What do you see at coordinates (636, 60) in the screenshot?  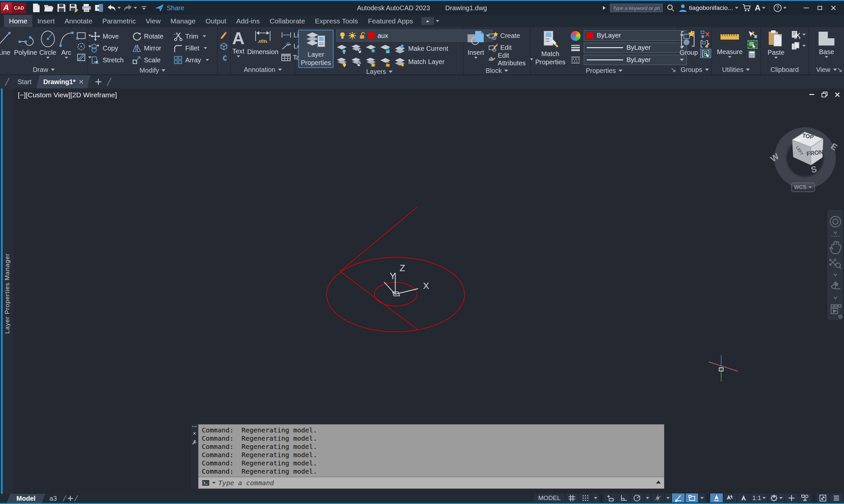 I see `linetype-select: ByLayer` at bounding box center [636, 60].